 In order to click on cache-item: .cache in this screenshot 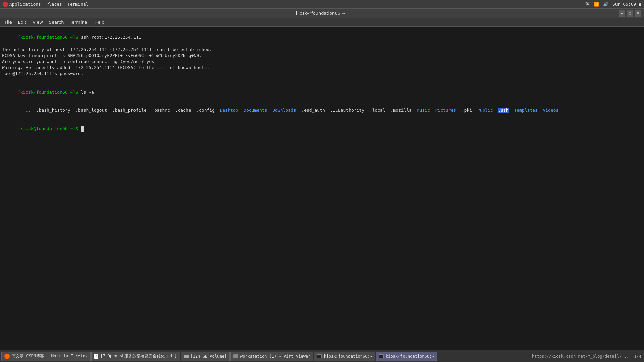, I will do `click(183, 110)`.